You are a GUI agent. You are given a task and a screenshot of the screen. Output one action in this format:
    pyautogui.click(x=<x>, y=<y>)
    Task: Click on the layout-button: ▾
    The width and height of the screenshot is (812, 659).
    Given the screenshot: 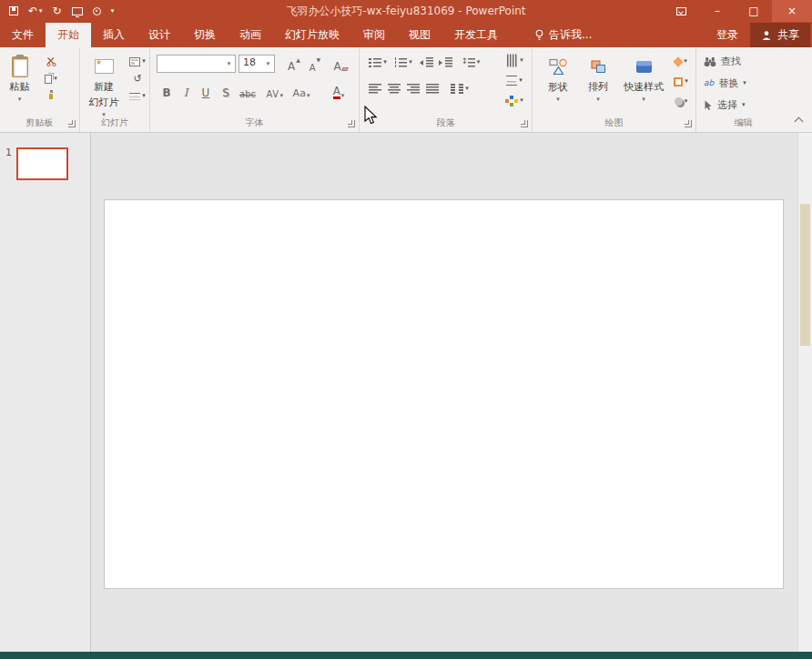 What is the action you would take?
    pyautogui.click(x=137, y=62)
    